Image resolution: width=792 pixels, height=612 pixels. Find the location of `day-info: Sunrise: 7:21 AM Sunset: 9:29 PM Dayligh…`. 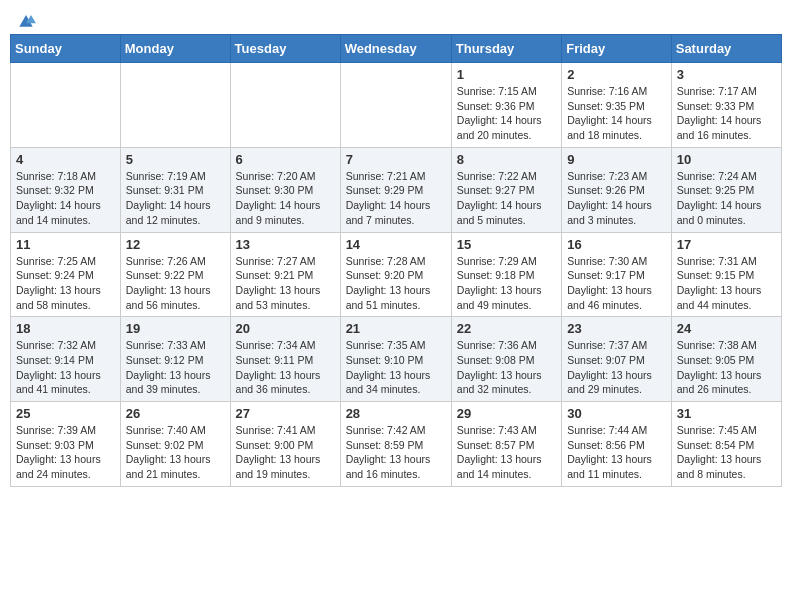

day-info: Sunrise: 7:21 AM Sunset: 9:29 PM Dayligh… is located at coordinates (396, 198).